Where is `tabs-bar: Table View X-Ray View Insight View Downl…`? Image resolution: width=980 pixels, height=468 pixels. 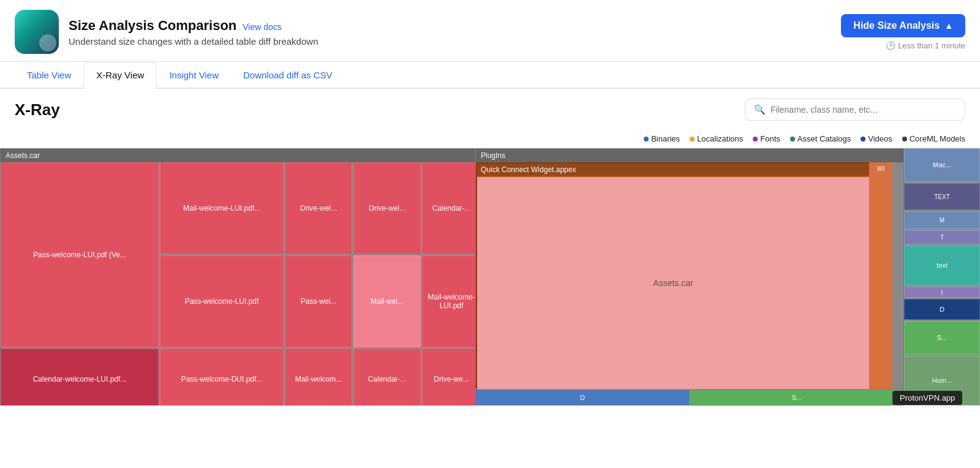 tabs-bar: Table View X-Ray View Insight View Downl… is located at coordinates (490, 75).